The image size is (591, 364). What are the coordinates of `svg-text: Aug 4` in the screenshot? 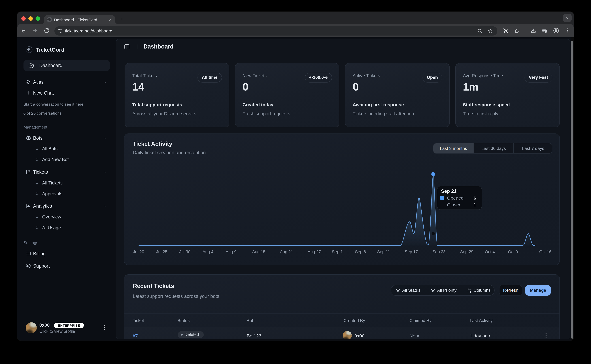 It's located at (208, 252).